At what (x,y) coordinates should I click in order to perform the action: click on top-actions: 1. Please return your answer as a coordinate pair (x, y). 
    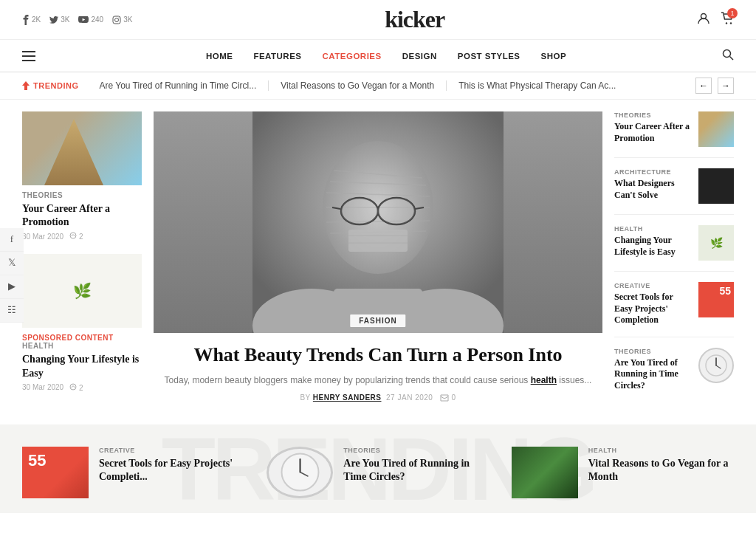
    Looking at the image, I should click on (715, 20).